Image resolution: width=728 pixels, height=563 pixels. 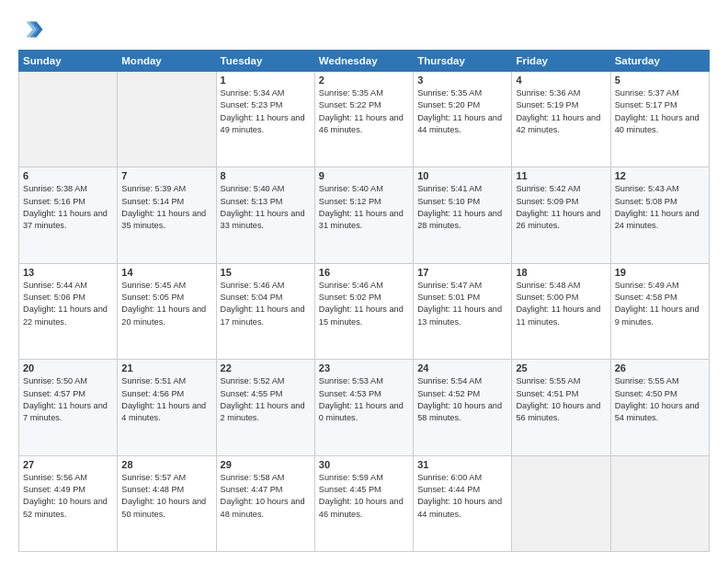 What do you see at coordinates (462, 465) in the screenshot?
I see `day-number: 31` at bounding box center [462, 465].